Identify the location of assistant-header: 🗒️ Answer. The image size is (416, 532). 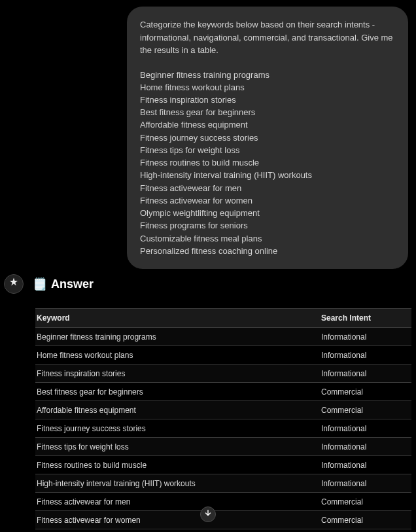
(207, 284).